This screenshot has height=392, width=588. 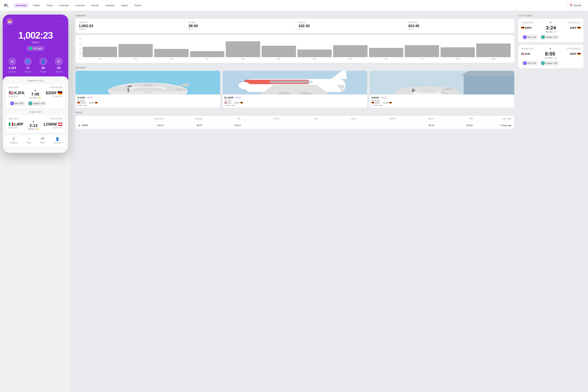 I want to click on type-fldgs: 66/73, so click(x=183, y=126).